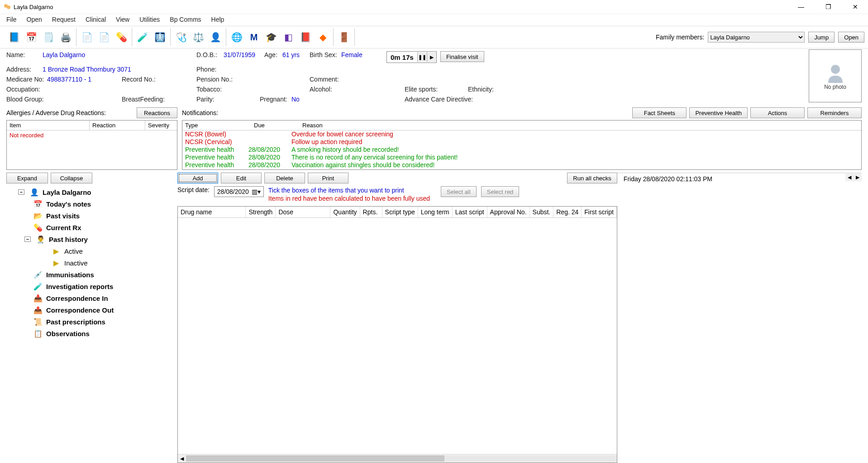 This screenshot has width=868, height=463. Describe the element at coordinates (198, 178) in the screenshot. I see `add-button: Add` at that location.